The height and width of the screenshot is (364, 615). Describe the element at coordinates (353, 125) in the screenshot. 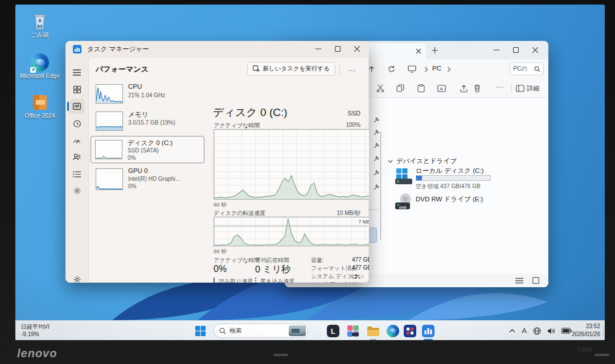

I see `chart1-max: 100%` at that location.